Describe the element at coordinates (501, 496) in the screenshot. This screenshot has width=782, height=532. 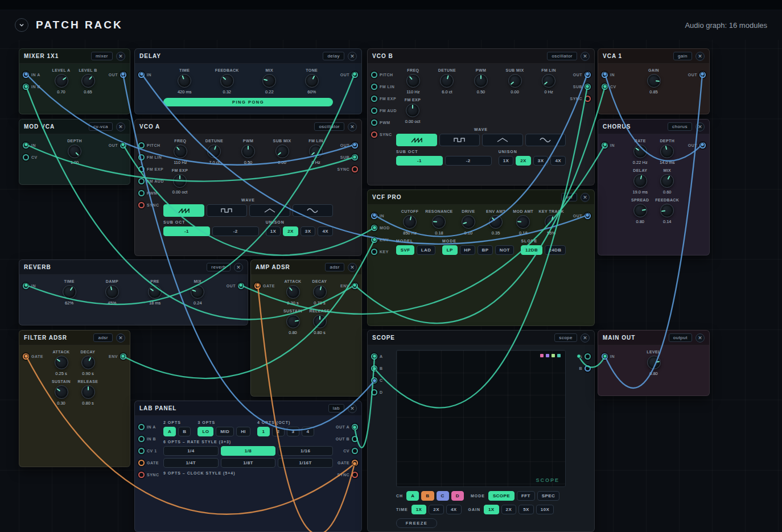
I see `scope-option: SCOPE` at that location.